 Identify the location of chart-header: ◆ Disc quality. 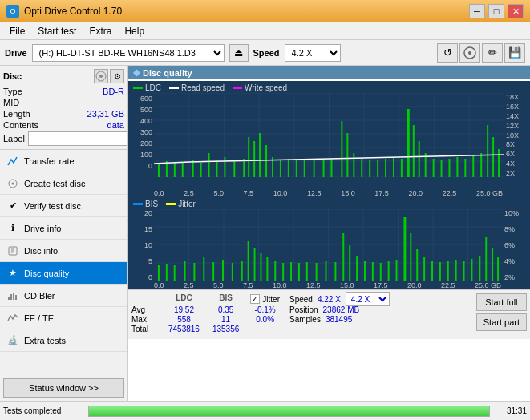
(329, 72).